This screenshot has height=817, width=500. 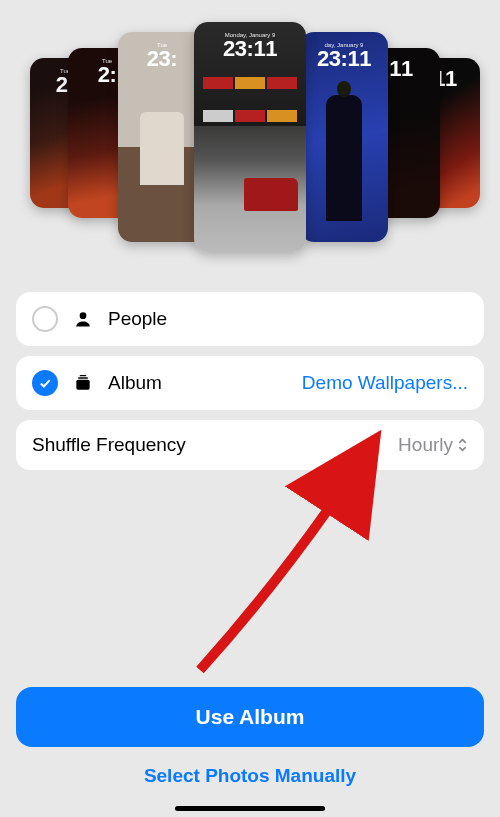 What do you see at coordinates (250, 808) in the screenshot?
I see `home-indicator` at bounding box center [250, 808].